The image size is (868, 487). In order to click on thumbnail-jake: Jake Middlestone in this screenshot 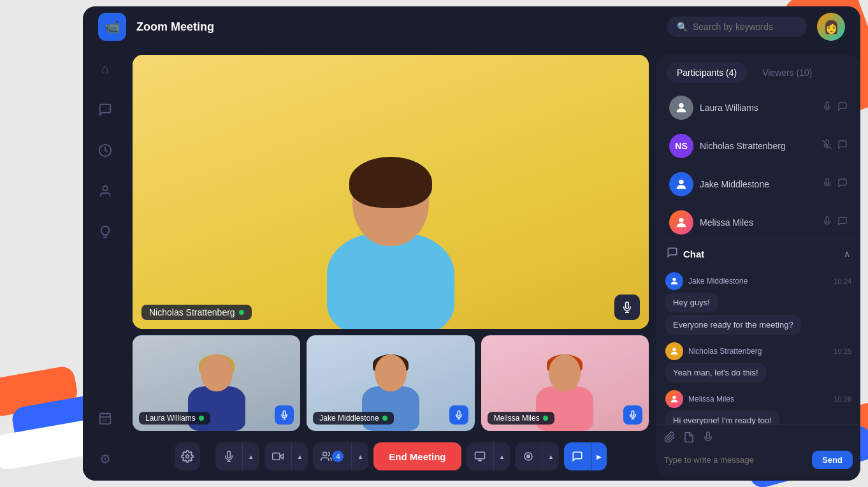, I will do `click(390, 383)`.